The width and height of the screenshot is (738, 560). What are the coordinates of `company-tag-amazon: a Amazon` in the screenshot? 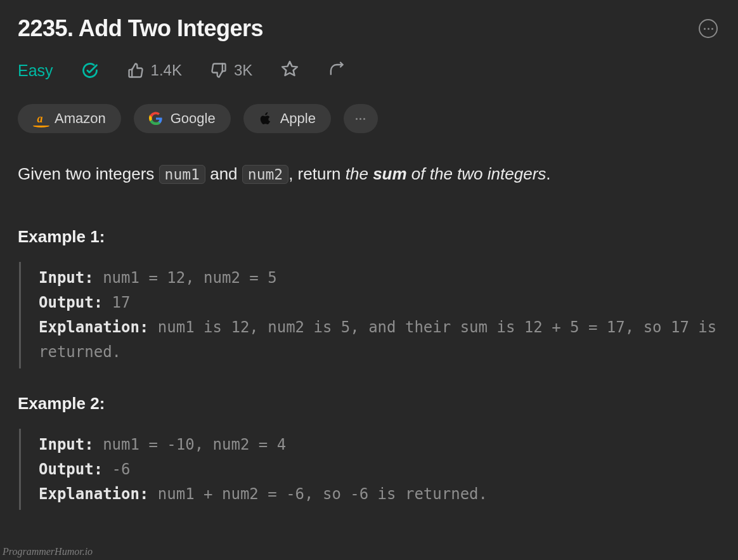 It's located at (70, 119).